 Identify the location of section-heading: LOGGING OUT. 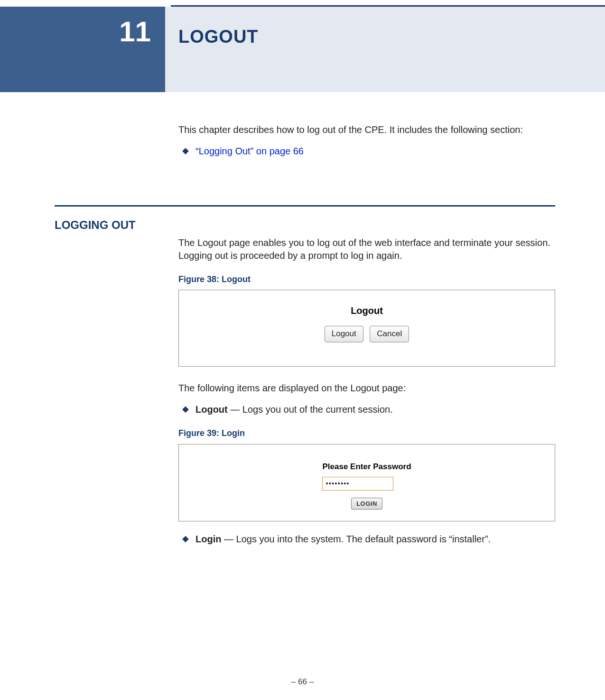
(95, 225).